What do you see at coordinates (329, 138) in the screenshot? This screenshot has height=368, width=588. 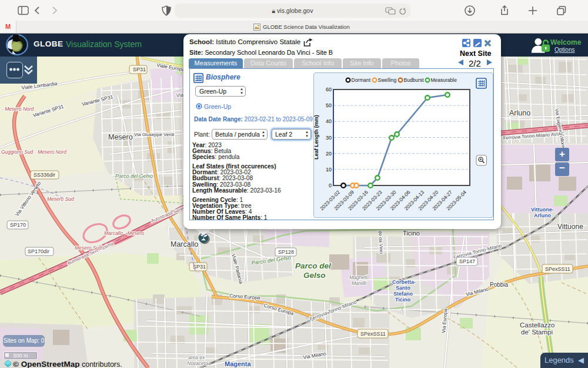 I see `svg-text: 30` at bounding box center [329, 138].